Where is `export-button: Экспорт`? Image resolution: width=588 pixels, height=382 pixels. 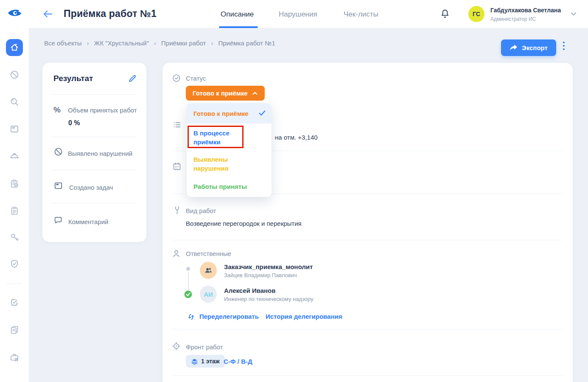 export-button: Экспорт is located at coordinates (529, 48).